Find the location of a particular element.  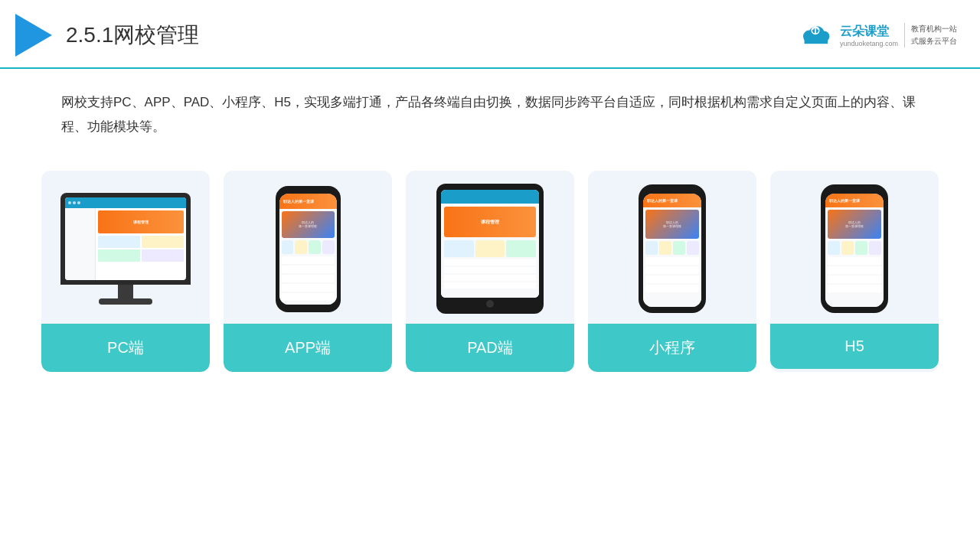

card-app-image: 职达人的第一堂课 职达人的第一堂课理推 is located at coordinates (308, 247).